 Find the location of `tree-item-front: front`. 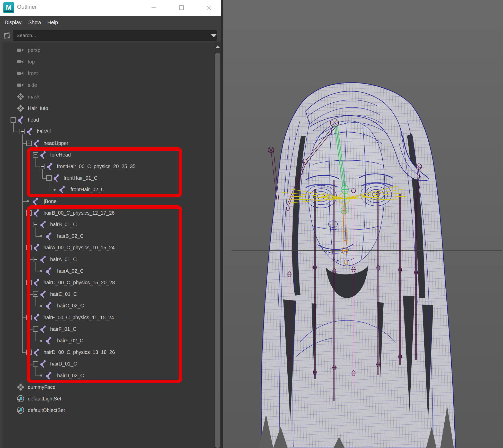

tree-item-front: front is located at coordinates (107, 74).